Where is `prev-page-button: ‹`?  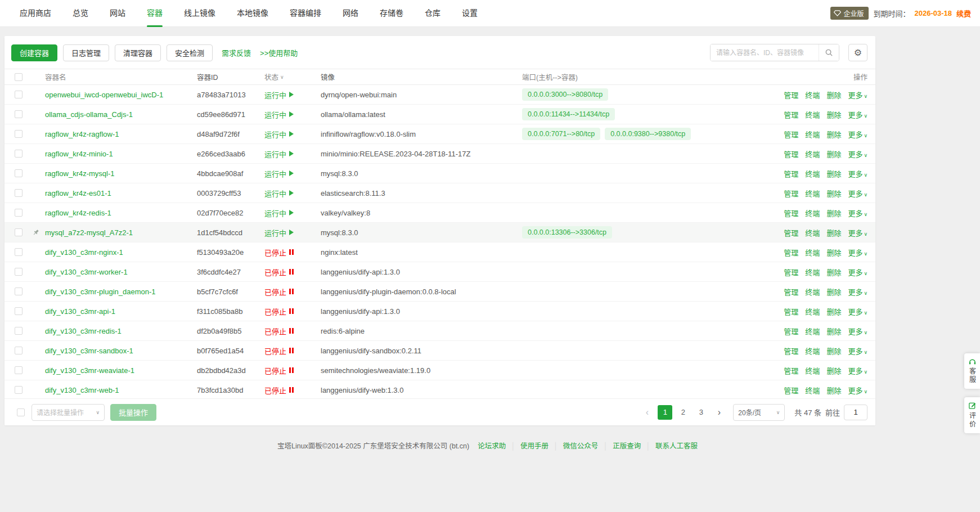
prev-page-button: ‹ is located at coordinates (647, 412).